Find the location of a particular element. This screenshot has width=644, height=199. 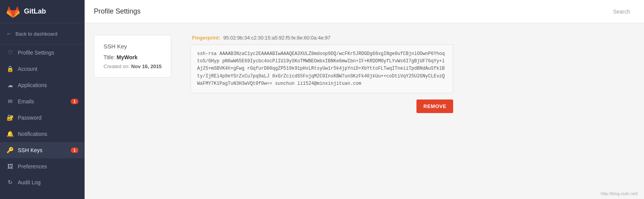

sidebar-item-notifications: 🔔 Notifications is located at coordinates (42, 134).